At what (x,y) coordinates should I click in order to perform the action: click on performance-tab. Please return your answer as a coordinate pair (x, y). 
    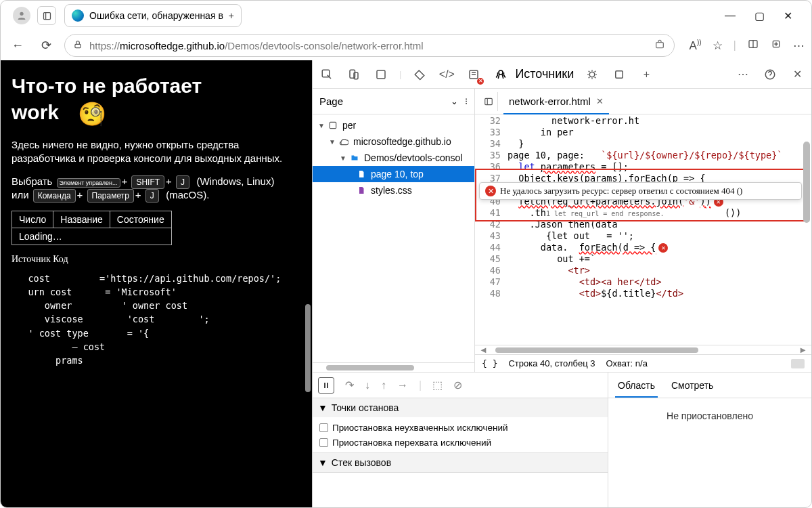
    Looking at the image, I should click on (592, 75).